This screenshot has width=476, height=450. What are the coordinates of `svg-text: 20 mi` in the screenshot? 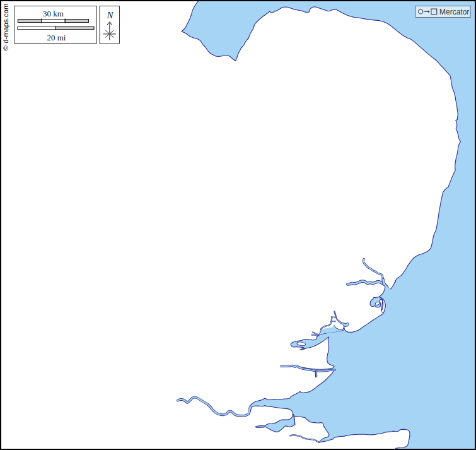 It's located at (57, 38).